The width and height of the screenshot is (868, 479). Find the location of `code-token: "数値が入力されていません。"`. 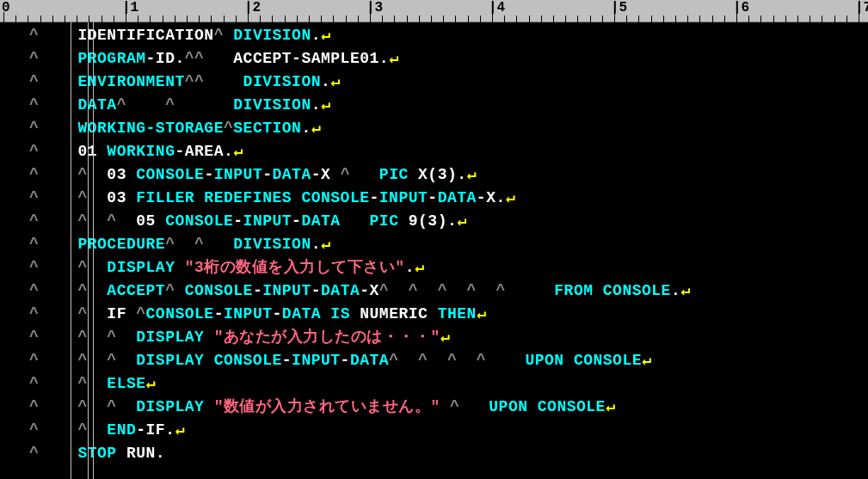

code-token: "数値が入力されていません。" is located at coordinates (327, 407).